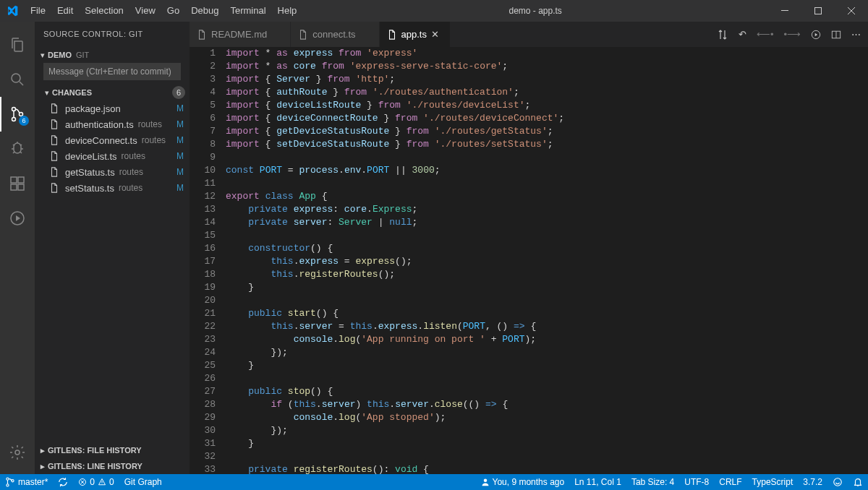  Describe the element at coordinates (535, 11) in the screenshot. I see `window-title: demo - app.ts` at that location.